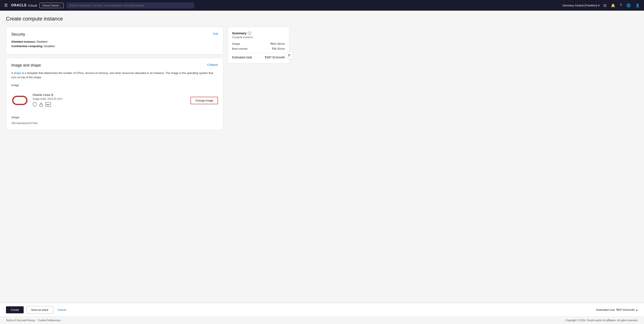 Image resolution: width=644 pixels, height=324 pixels. I want to click on confidential-computing-field: Confidential computing: Disabled, so click(114, 46).